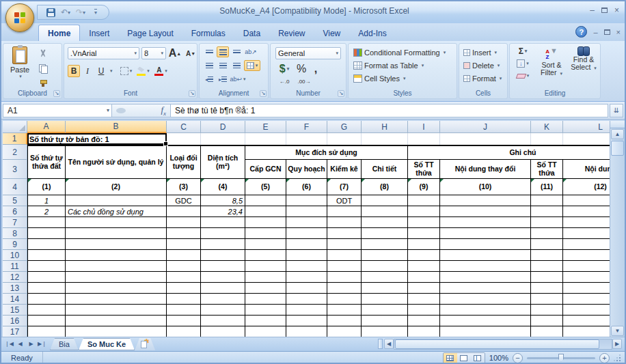 The width and height of the screenshot is (626, 364). What do you see at coordinates (618, 240) in the screenshot?
I see `vertical-scroll-track` at bounding box center [618, 240].